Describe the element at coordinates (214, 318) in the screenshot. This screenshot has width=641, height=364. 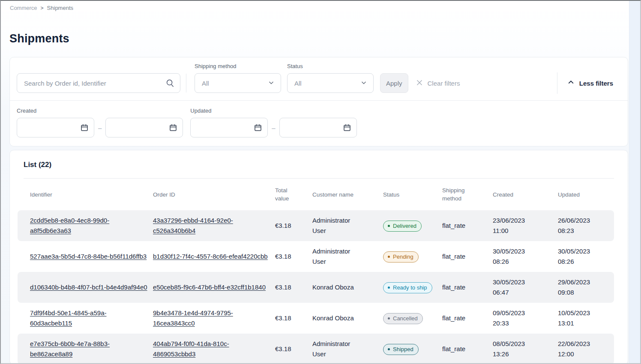
I see `order-id-cell: 9b4e3478-1e4d-4974-9795-16cea3843cc0` at that location.